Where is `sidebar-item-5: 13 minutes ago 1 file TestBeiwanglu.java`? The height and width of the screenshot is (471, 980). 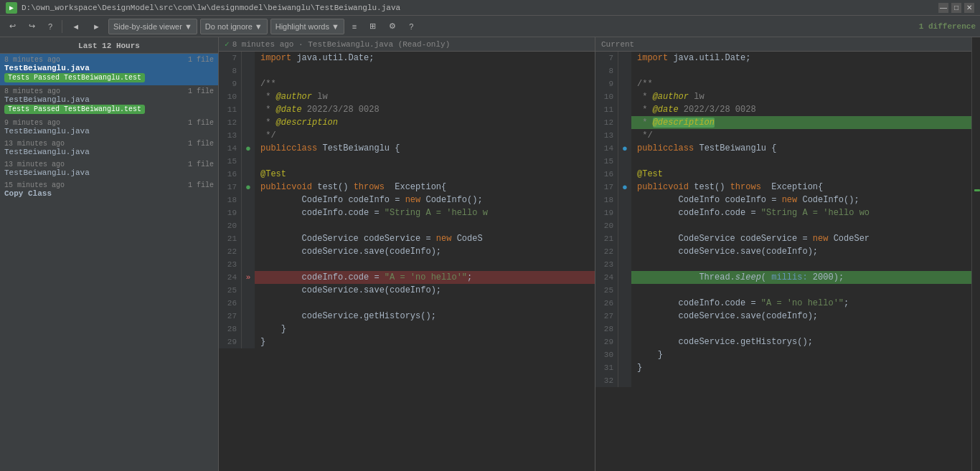 sidebar-item-5: 13 minutes ago 1 file TestBeiwanglu.java is located at coordinates (109, 169).